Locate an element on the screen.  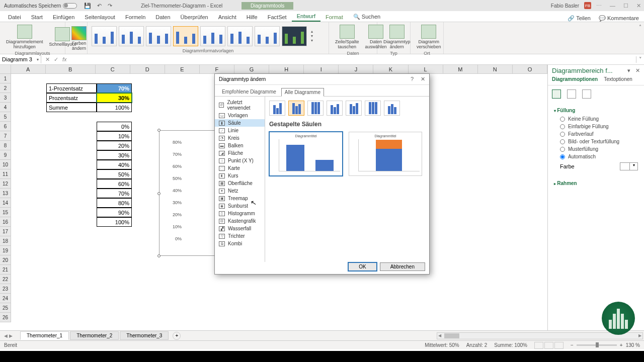
tab-format: Format is located at coordinates (334, 17).